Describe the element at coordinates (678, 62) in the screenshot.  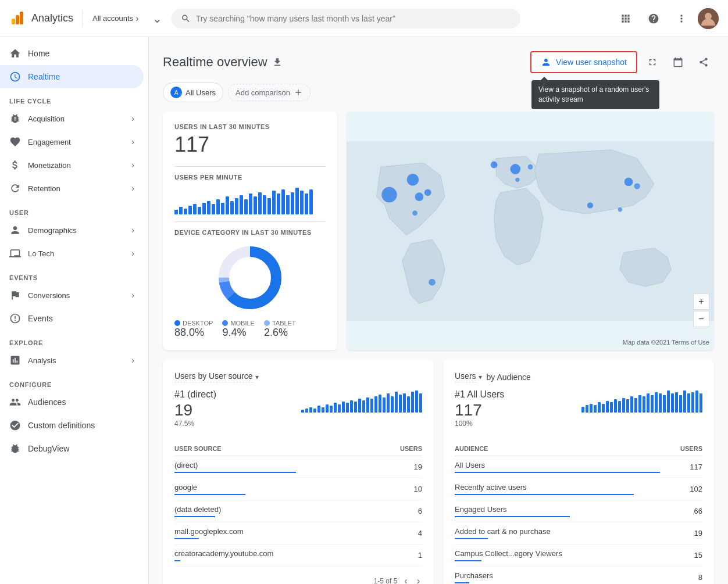
I see `calendar-icon-btn` at that location.